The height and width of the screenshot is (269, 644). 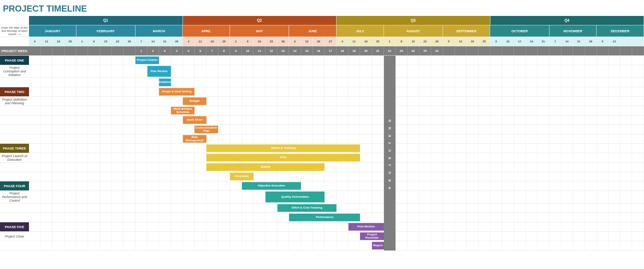 What do you see at coordinates (266, 167) in the screenshot?
I see `task-bar: Quality` at bounding box center [266, 167].